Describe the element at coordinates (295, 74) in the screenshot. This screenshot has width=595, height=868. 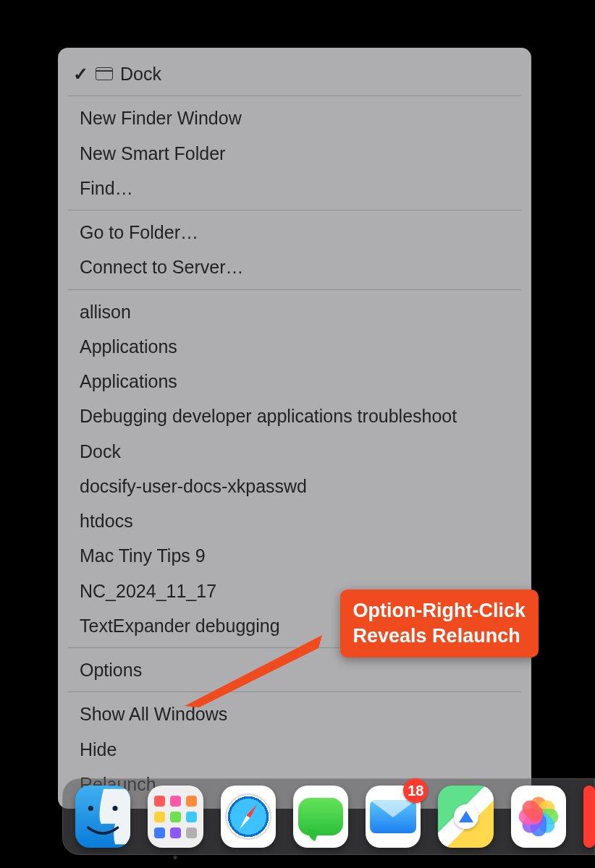
I see `menu-item-dock-window: ✓ Dock` at that location.